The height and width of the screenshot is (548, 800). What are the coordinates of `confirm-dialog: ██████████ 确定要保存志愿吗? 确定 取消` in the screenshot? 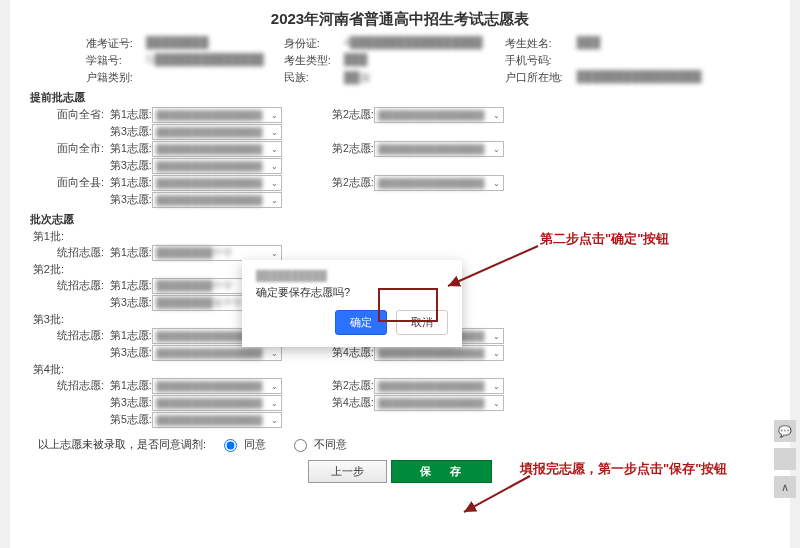 It's located at (352, 304).